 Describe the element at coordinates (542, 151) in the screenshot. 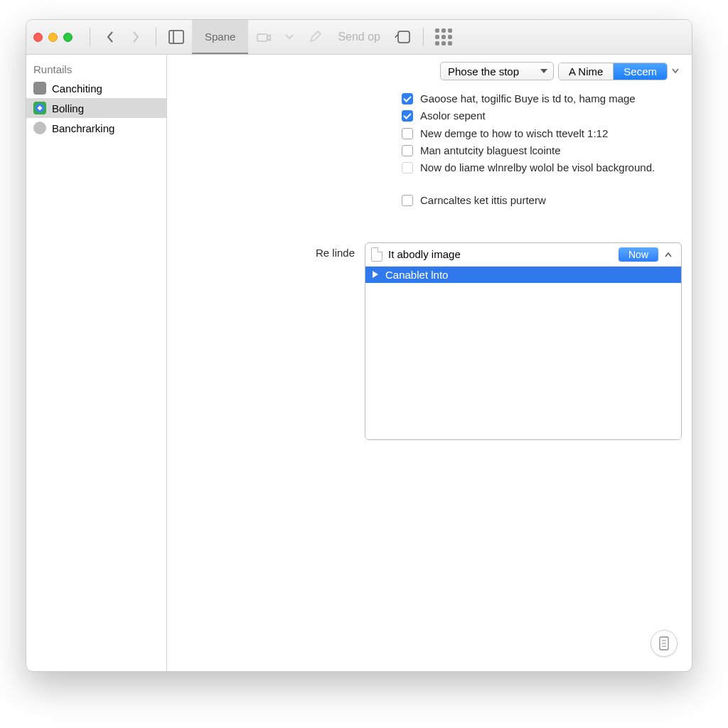

I see `option-4: Man antutcity blaguest lcointe` at that location.